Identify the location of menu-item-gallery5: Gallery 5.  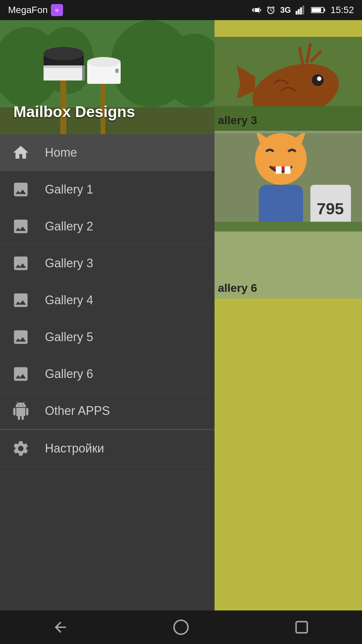
(107, 337).